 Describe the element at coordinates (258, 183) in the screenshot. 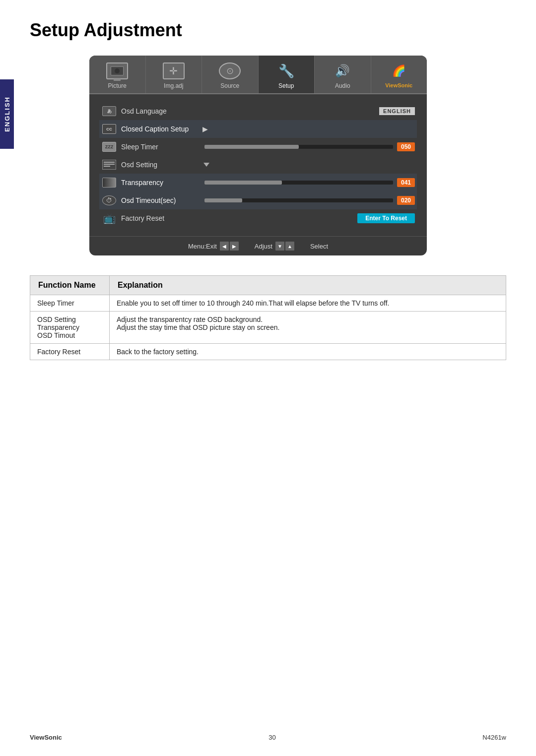

I see `menu-row-transparency: Transparency 041` at that location.